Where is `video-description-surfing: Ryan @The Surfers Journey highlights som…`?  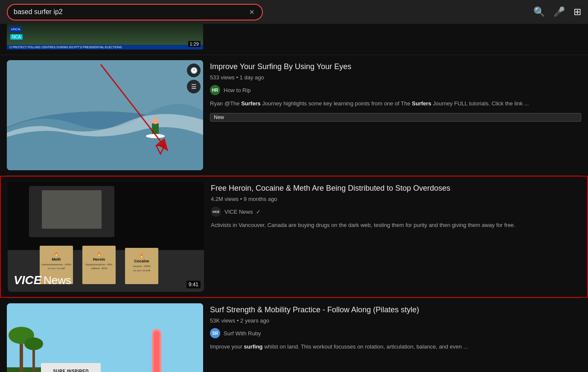
video-description-surfing: Ryan @The Surfers Journey highlights som… is located at coordinates (396, 104).